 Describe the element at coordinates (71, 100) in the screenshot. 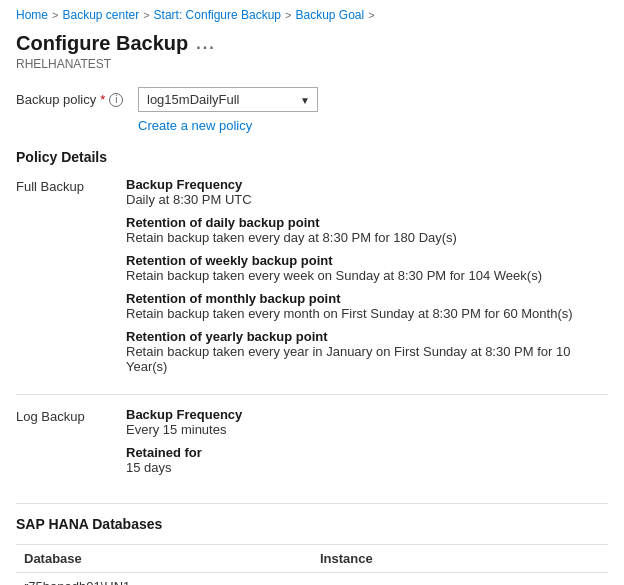

I see `backup-policy-label: Backup policy * i` at that location.